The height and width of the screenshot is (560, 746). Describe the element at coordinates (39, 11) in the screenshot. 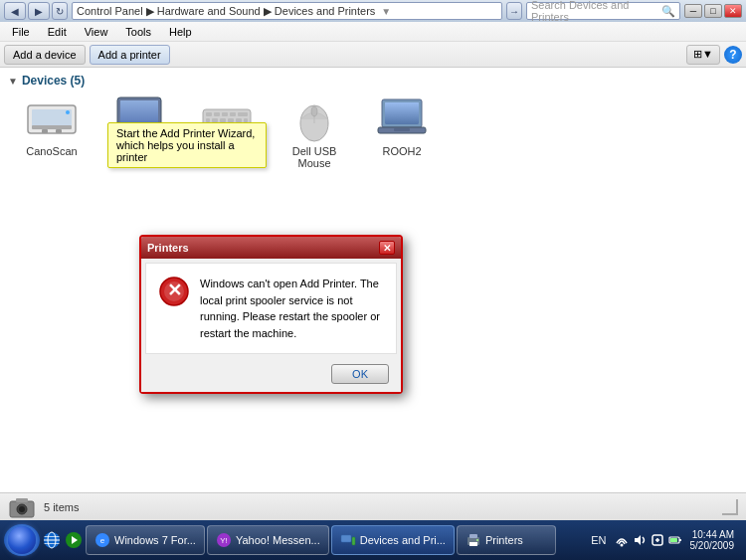

I see `forward-button: ▶` at that location.